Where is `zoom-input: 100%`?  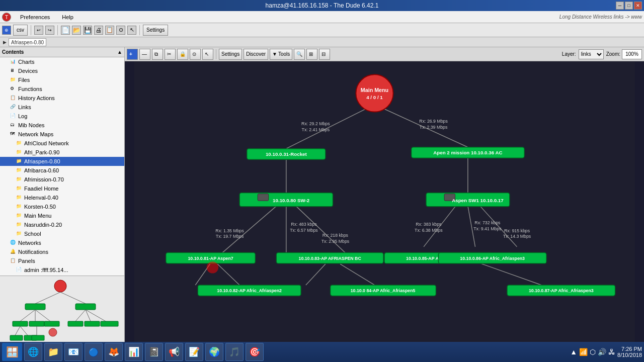
zoom-input: 100% is located at coordinates (632, 54).